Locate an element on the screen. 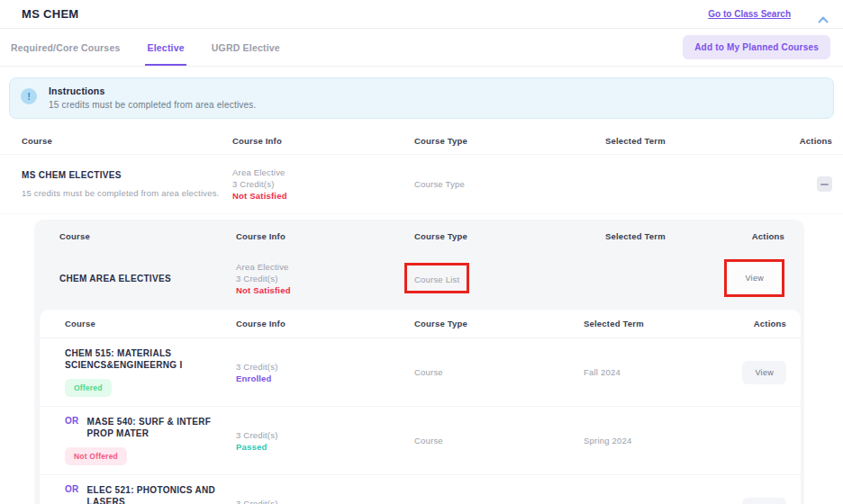 The image size is (843, 504). status-enrolled: Enrolled is located at coordinates (325, 378).